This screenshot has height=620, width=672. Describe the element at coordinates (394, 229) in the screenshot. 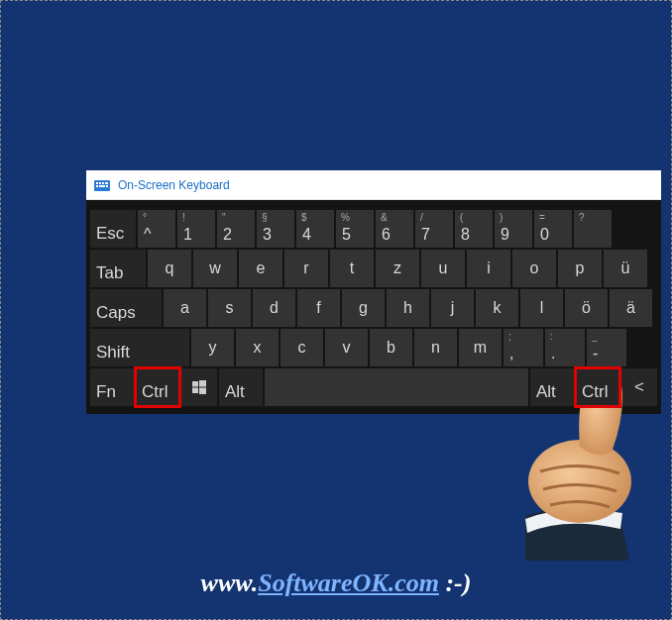

I see `key-6: &6` at that location.